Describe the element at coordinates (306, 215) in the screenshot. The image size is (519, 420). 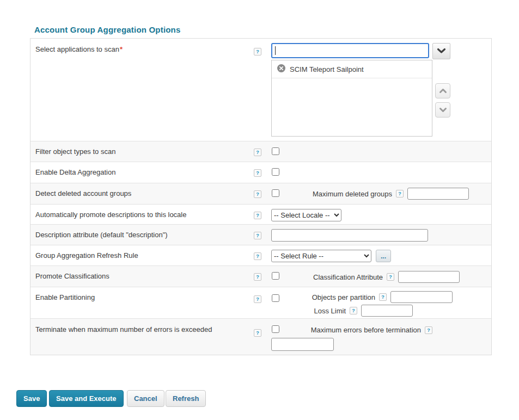
I see `locale-select: -- Select Locale --` at that location.